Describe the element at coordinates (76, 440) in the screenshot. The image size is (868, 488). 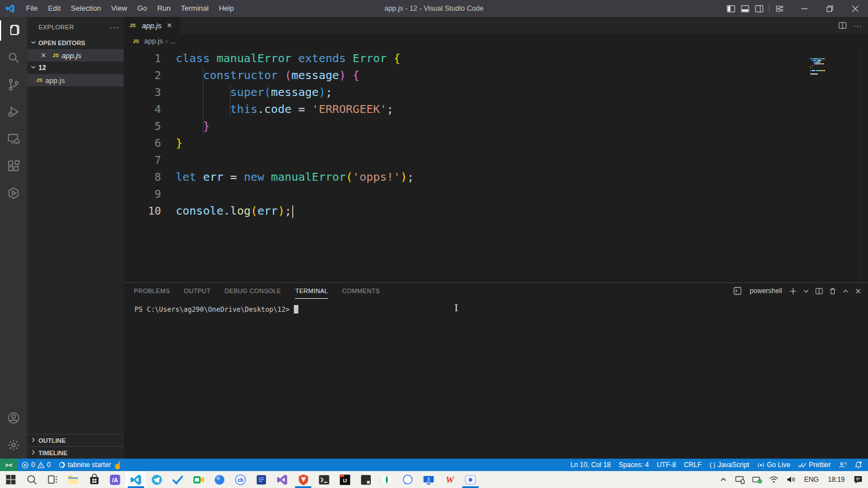
I see `outline-section: OUTLINE` at that location.